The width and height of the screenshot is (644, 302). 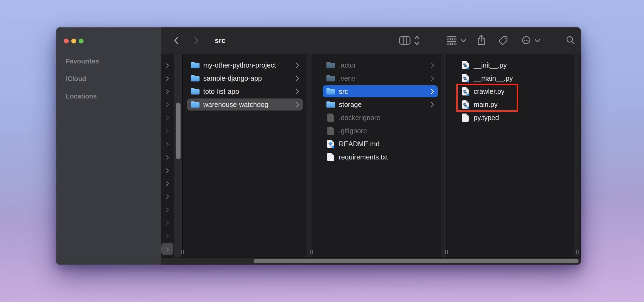 What do you see at coordinates (380, 157) in the screenshot?
I see `file-row: requirements.txt` at bounding box center [380, 157].